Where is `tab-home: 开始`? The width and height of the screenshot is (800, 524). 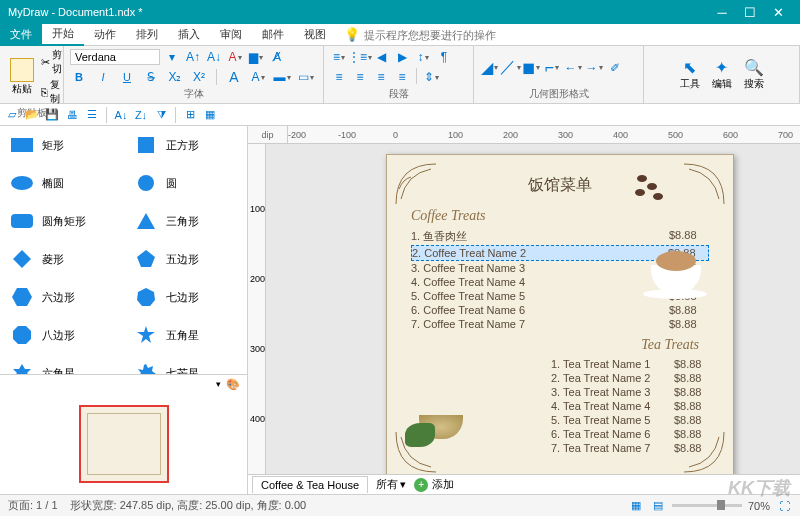 tab-home: 开始 is located at coordinates (63, 35).